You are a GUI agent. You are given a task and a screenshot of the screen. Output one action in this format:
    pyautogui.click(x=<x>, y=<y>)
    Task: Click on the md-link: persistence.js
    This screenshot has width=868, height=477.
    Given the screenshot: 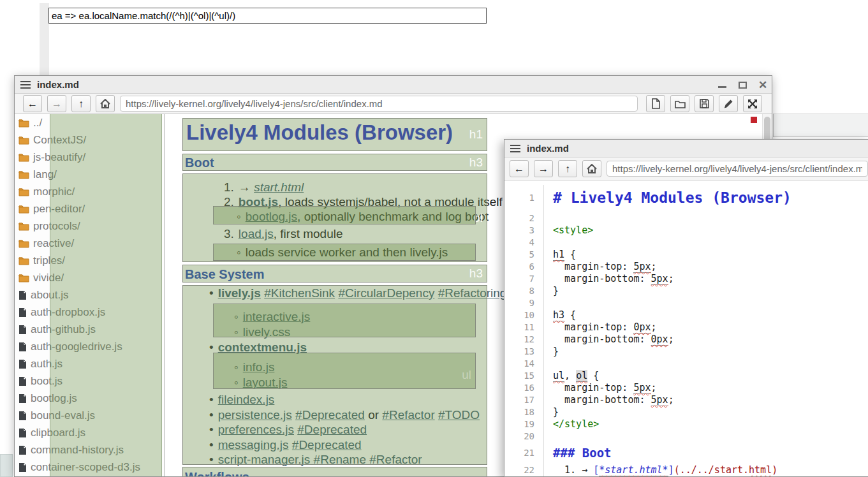 What is the action you would take?
    pyautogui.click(x=255, y=415)
    